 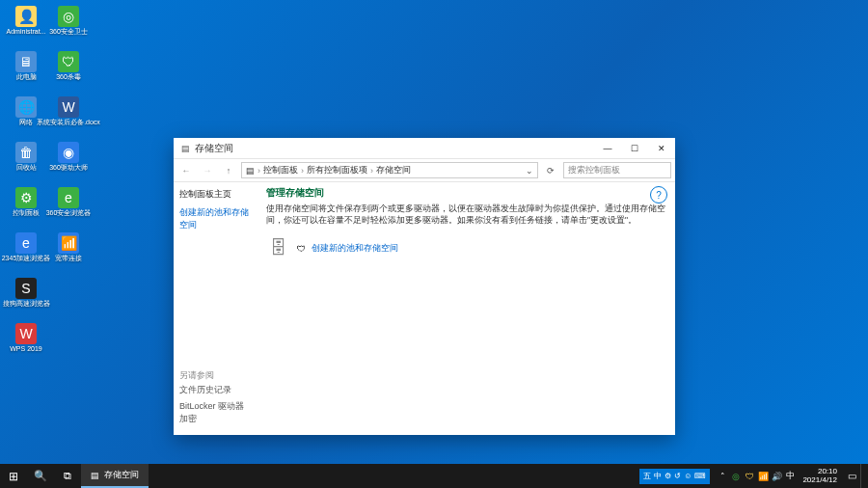 What do you see at coordinates (301, 249) in the screenshot?
I see `shield-icon: 🛡` at bounding box center [301, 249].